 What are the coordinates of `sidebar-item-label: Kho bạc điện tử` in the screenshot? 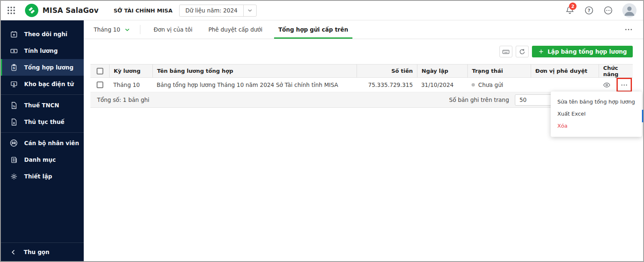 It's located at (49, 84).